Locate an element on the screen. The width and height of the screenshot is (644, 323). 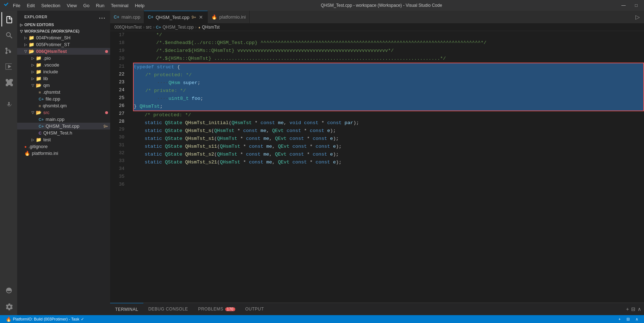
sidebar-item-file-cpp: C+ file.cpp is located at coordinates (64, 99).